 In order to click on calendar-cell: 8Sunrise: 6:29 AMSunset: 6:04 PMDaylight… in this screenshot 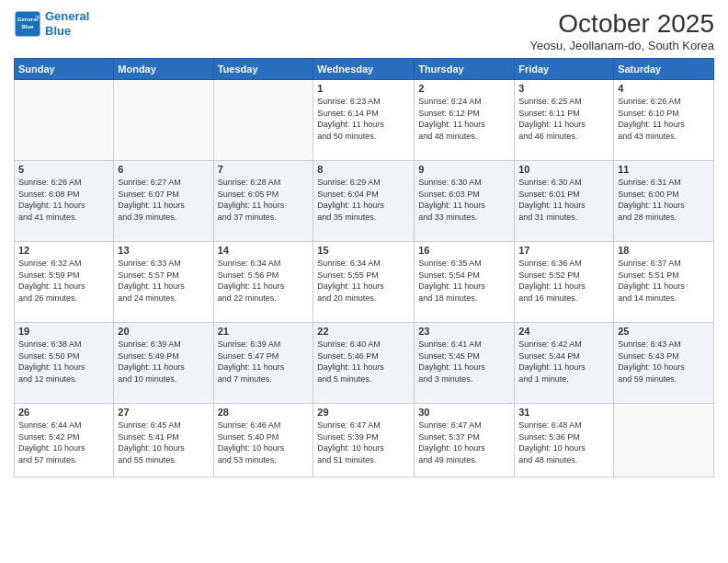, I will do `click(364, 201)`.